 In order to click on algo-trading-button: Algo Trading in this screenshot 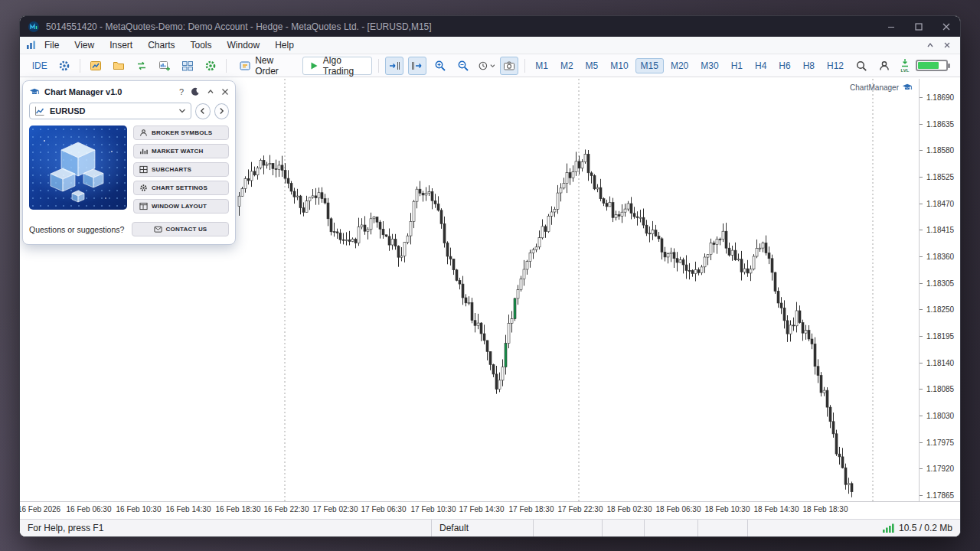, I will do `click(337, 66)`.